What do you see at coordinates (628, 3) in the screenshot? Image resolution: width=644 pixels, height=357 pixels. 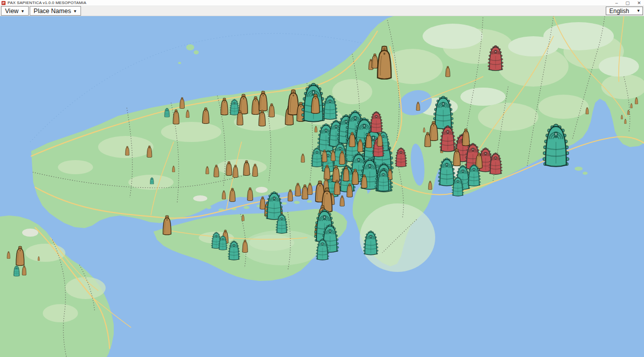 I see `maximize-button: ▢` at bounding box center [628, 3].